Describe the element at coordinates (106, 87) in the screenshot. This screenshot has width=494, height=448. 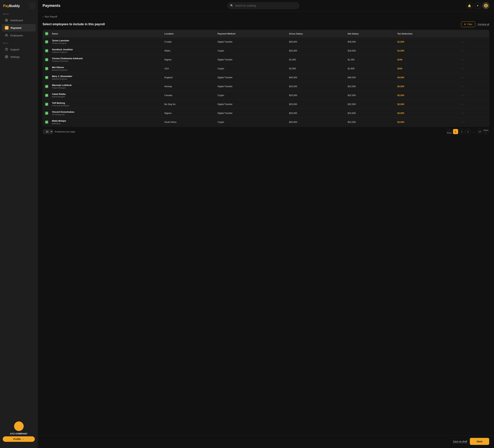
I see `row-name-5: Warmate Lothbrok Project Manager` at that location.